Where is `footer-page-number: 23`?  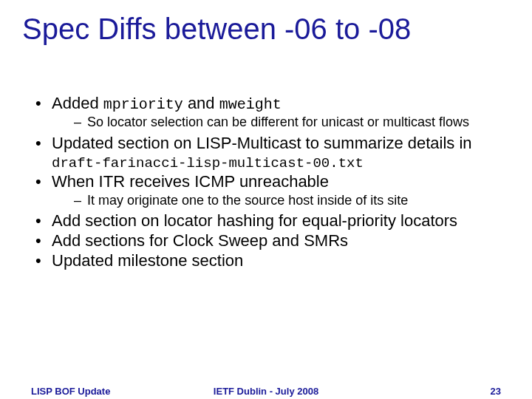
footer-page-number: 23 is located at coordinates (496, 392).